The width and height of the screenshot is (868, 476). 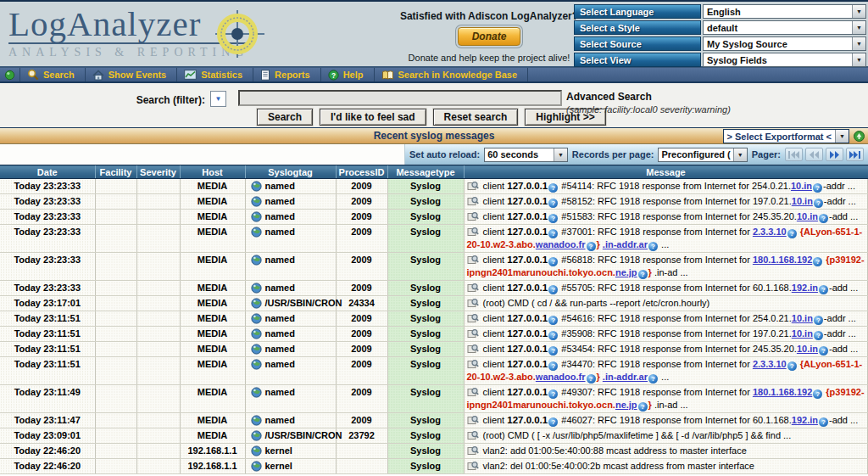 What do you see at coordinates (348, 75) in the screenshot?
I see `menu-item-help: ?Help` at bounding box center [348, 75].